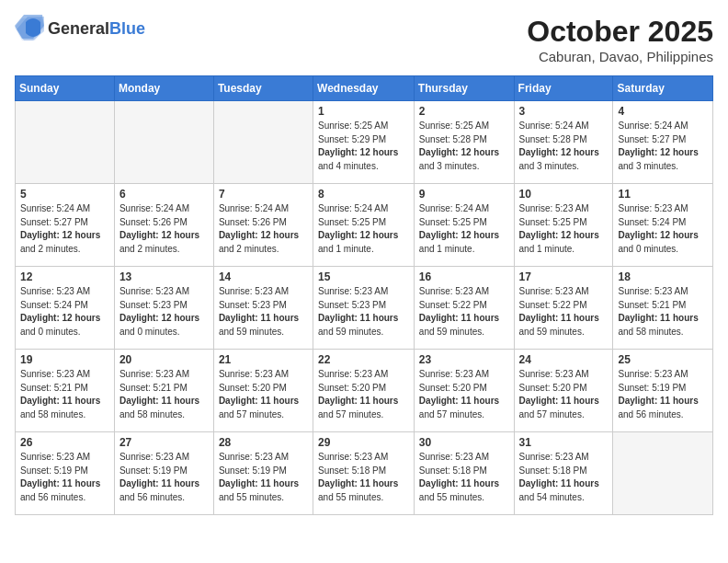 The image size is (728, 563). What do you see at coordinates (263, 225) in the screenshot?
I see `calendar-cell: 7Sunrise: 5:24 AMSunset: 5:26 PMDaylight…` at bounding box center [263, 225].